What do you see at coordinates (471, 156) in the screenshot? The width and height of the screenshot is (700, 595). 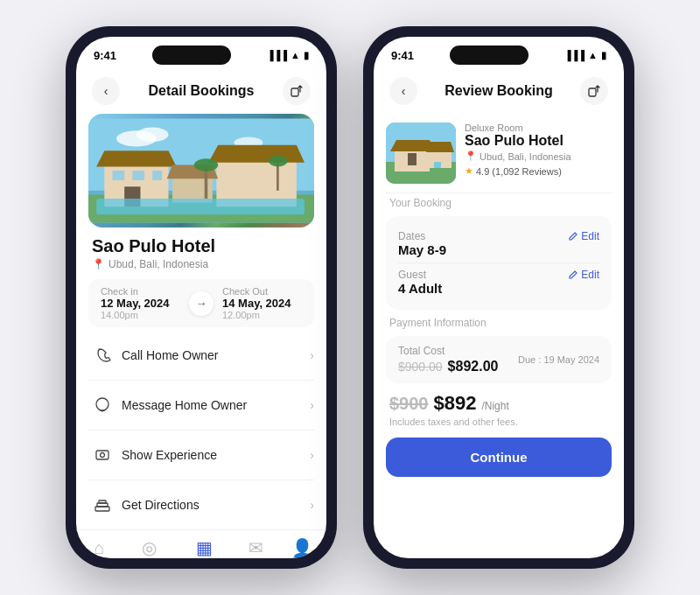 I see `location-pin-icon-2: 📍` at bounding box center [471, 156].